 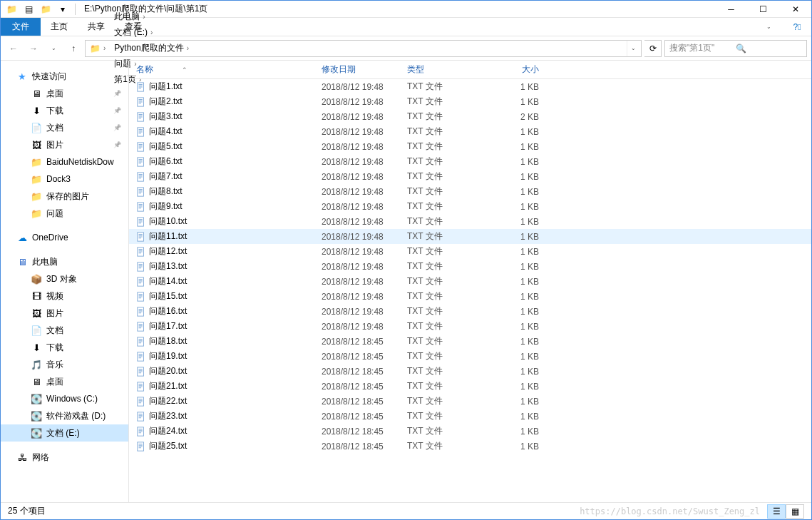 What do you see at coordinates (64, 179) in the screenshot?
I see `sidebar-item: 📁Dock3` at bounding box center [64, 179].